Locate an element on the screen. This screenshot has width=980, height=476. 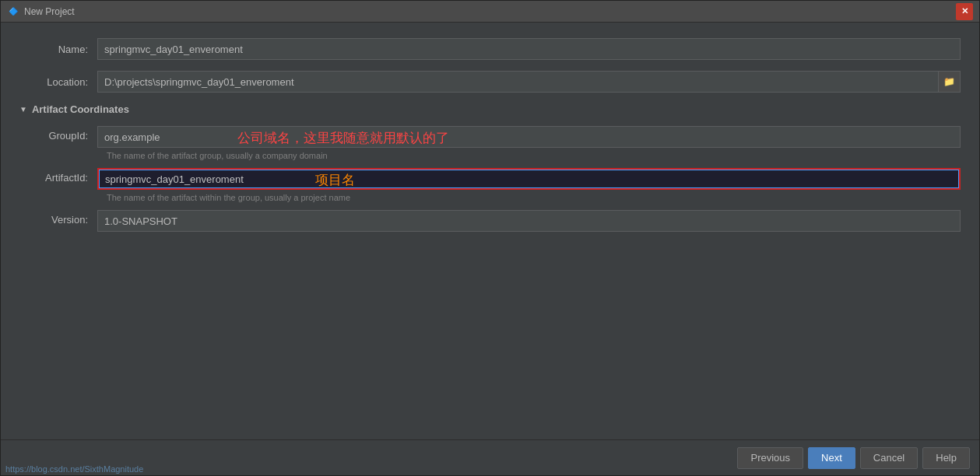
dialog-footer: https://blog.csdn.net/SixthMagnitude Pre… is located at coordinates (490, 457).